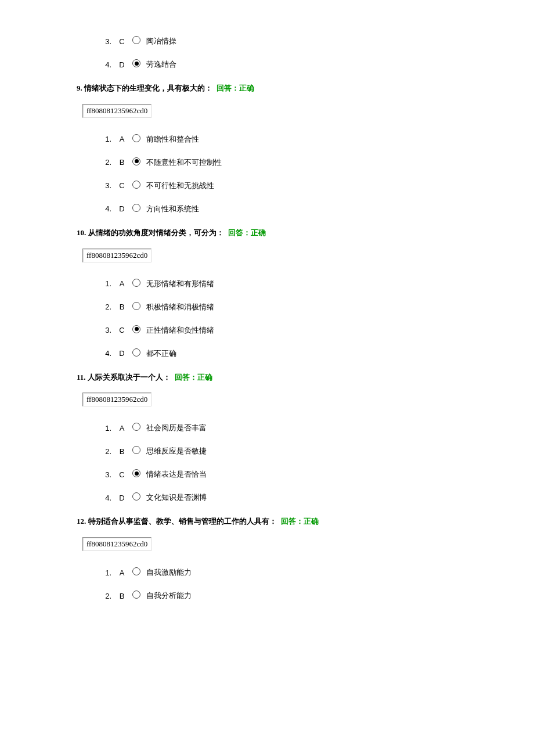  I want to click on option-text: 社会阅历是否丰富, so click(176, 428).